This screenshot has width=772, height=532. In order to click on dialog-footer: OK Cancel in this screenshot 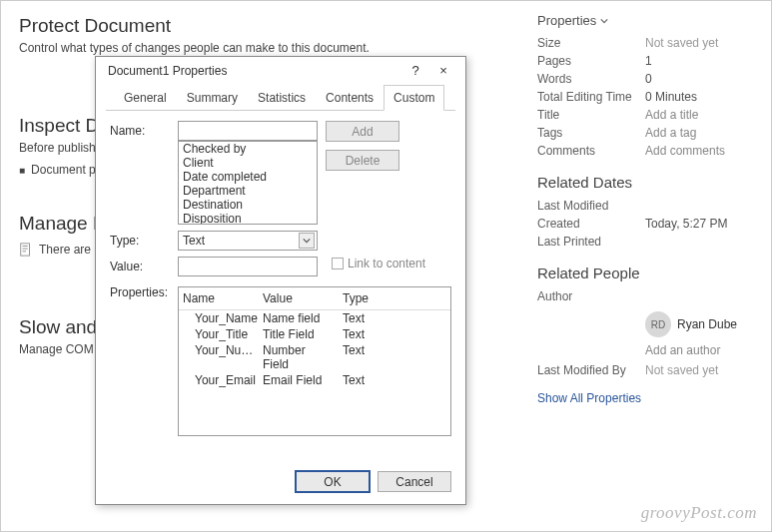, I will do `click(281, 483)`.